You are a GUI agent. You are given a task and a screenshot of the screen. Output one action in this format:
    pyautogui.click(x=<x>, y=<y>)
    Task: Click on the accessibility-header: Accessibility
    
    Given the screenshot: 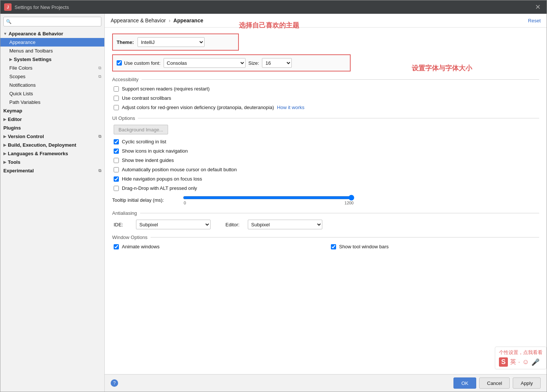 What is the action you would take?
    pyautogui.click(x=326, y=80)
    